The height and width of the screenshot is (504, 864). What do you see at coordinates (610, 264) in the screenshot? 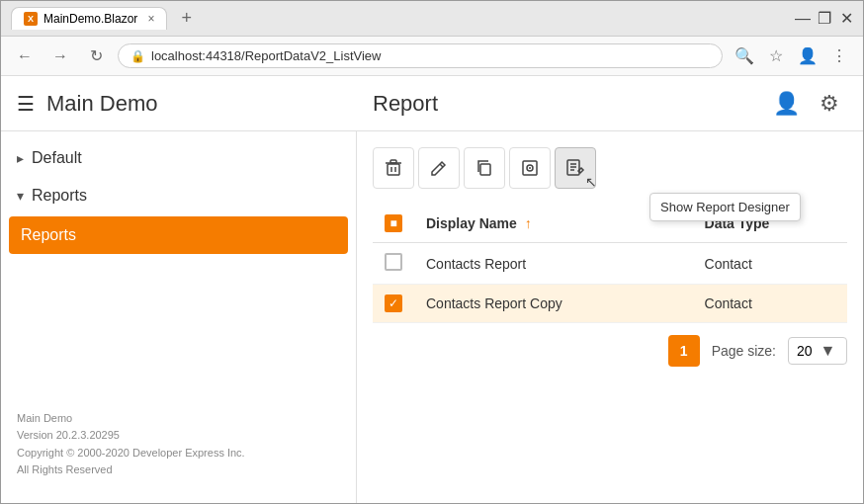
I see `report-table: ■ Display Name ↑ Data Type Contacts Repo…` at bounding box center [610, 264].